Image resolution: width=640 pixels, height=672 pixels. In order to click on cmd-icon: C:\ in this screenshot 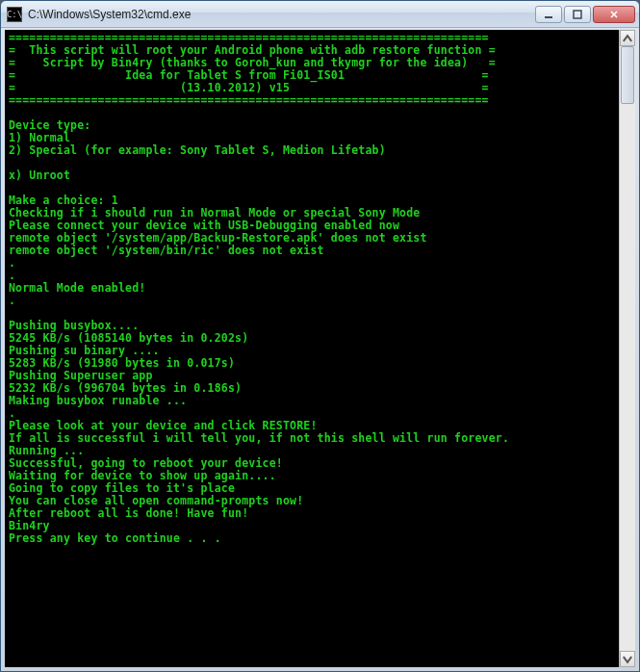, I will do `click(14, 14)`.